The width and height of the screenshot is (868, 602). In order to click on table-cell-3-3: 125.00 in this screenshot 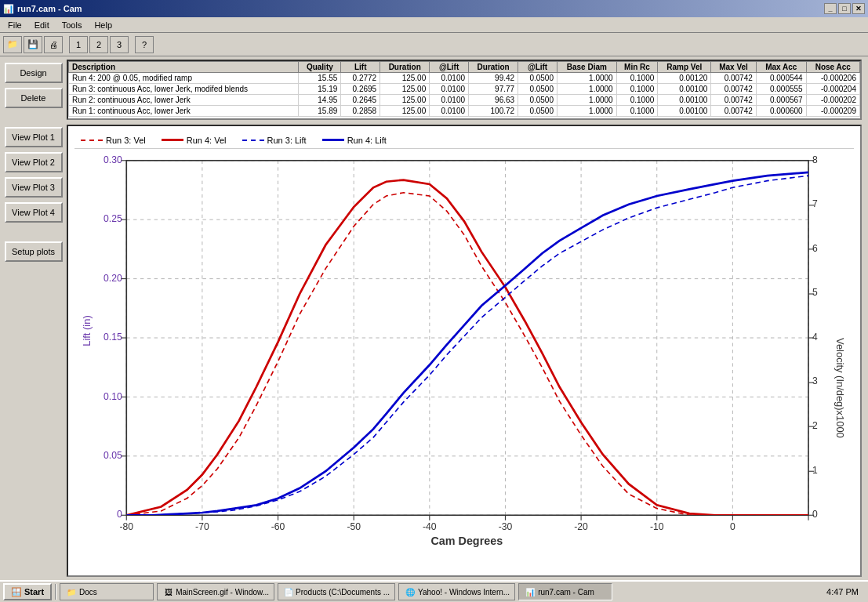, I will do `click(405, 111)`.